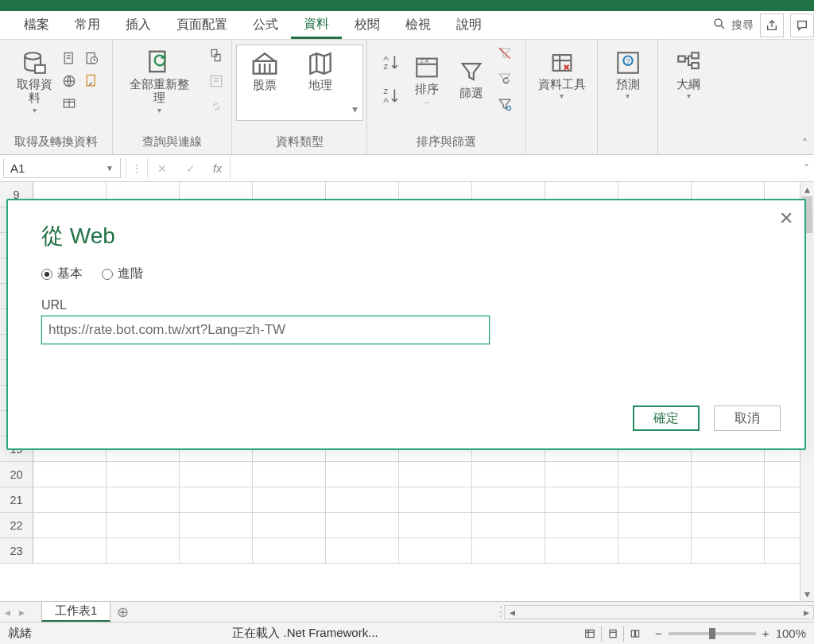  I want to click on name-box-options: ⋮, so click(137, 169).